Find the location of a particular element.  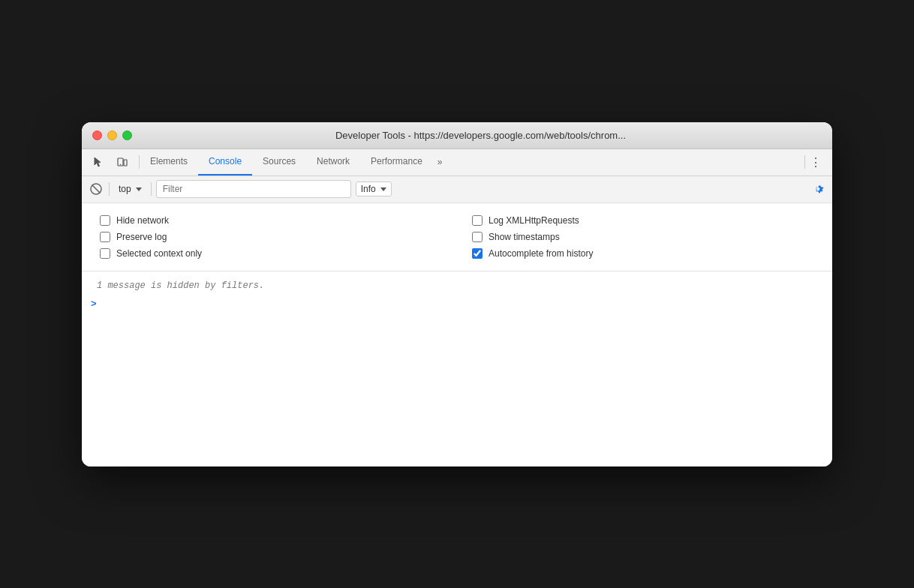

traffic-lights is located at coordinates (113, 135).